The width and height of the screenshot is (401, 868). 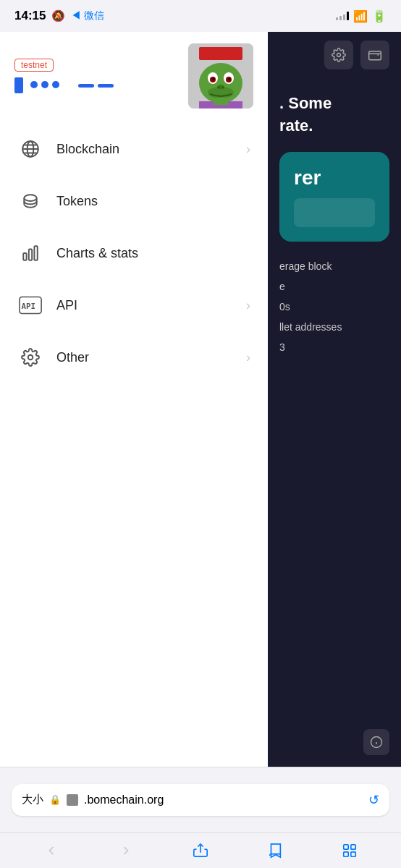 I want to click on stat-block-label-3: llet addresses, so click(x=334, y=327).